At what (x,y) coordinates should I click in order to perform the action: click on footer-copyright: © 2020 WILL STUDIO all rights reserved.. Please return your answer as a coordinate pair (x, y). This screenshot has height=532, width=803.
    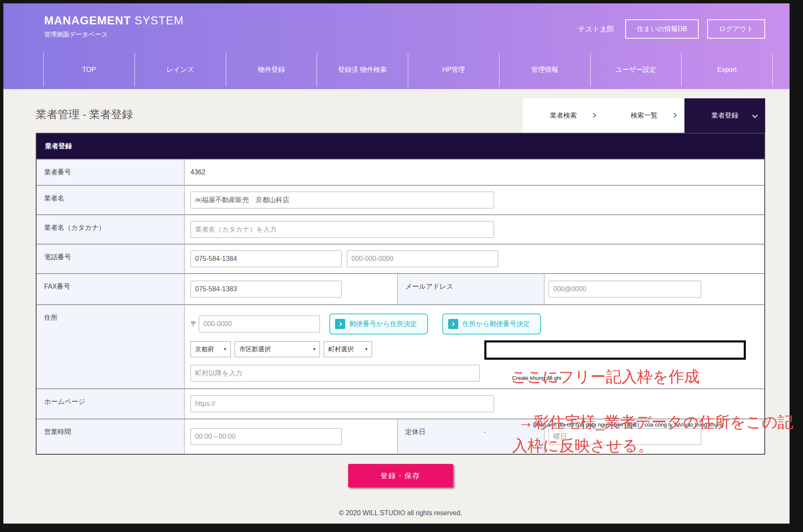
    Looking at the image, I should click on (400, 513).